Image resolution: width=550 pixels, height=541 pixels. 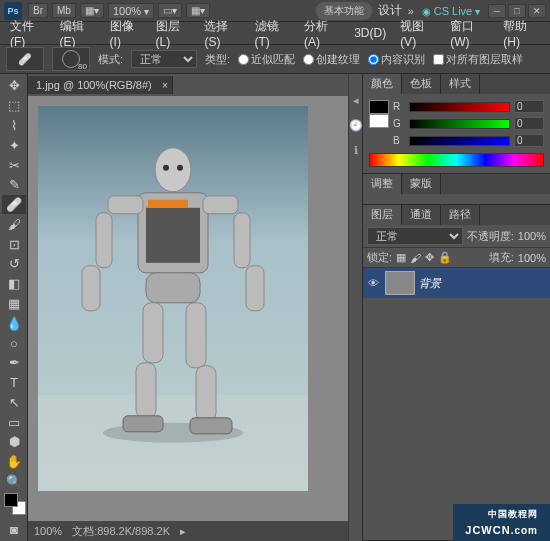 I want to click on radio-content-aware: 内容识别, so click(x=396, y=60).